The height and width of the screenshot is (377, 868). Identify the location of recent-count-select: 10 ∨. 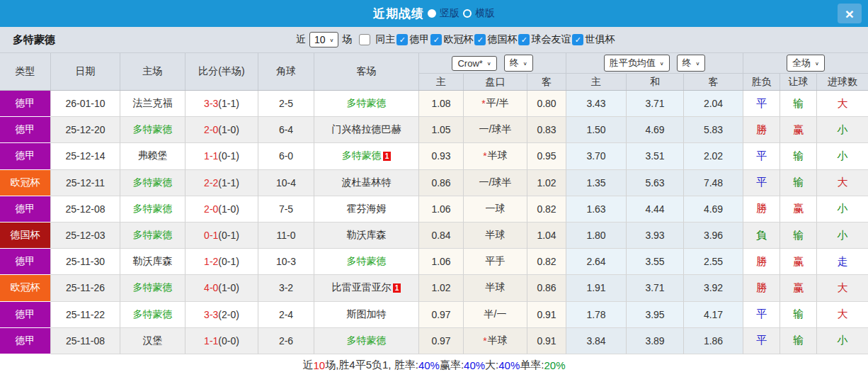
(324, 40).